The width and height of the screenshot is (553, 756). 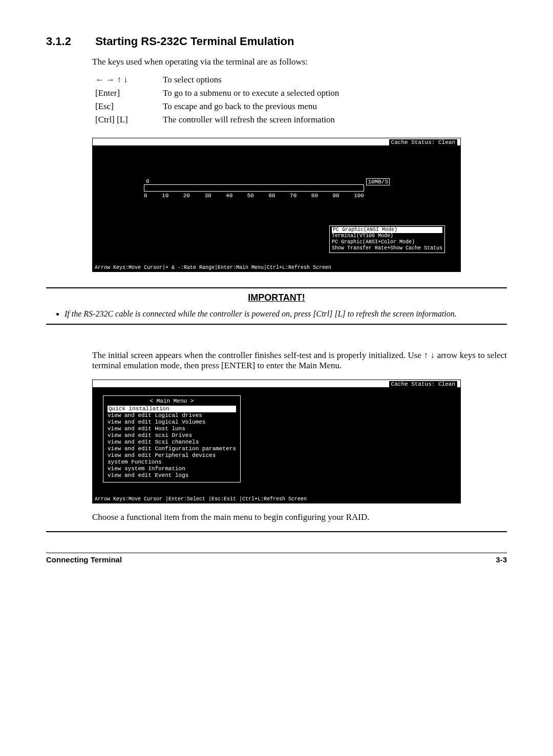 What do you see at coordinates (276, 442) in the screenshot?
I see `terminal-screenshot-2: Cache Status: Clean < Main Menu > Quick …` at bounding box center [276, 442].